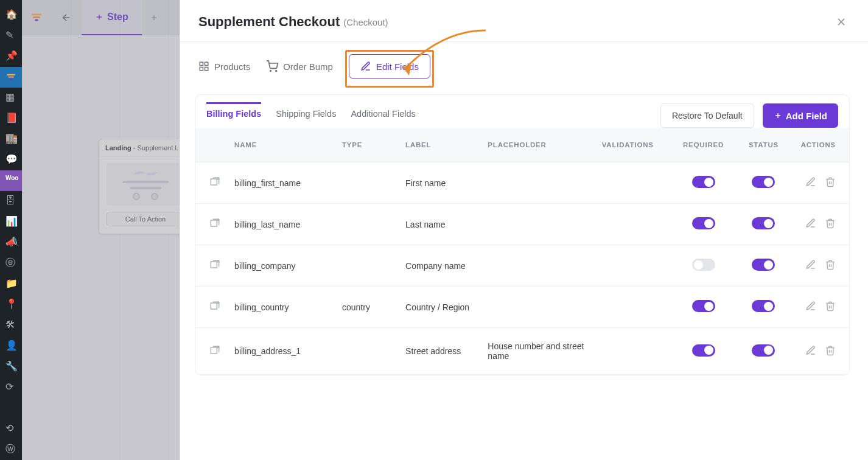  What do you see at coordinates (522, 225) in the screenshot?
I see `table-row: billing_last_nameLast name` at bounding box center [522, 225].